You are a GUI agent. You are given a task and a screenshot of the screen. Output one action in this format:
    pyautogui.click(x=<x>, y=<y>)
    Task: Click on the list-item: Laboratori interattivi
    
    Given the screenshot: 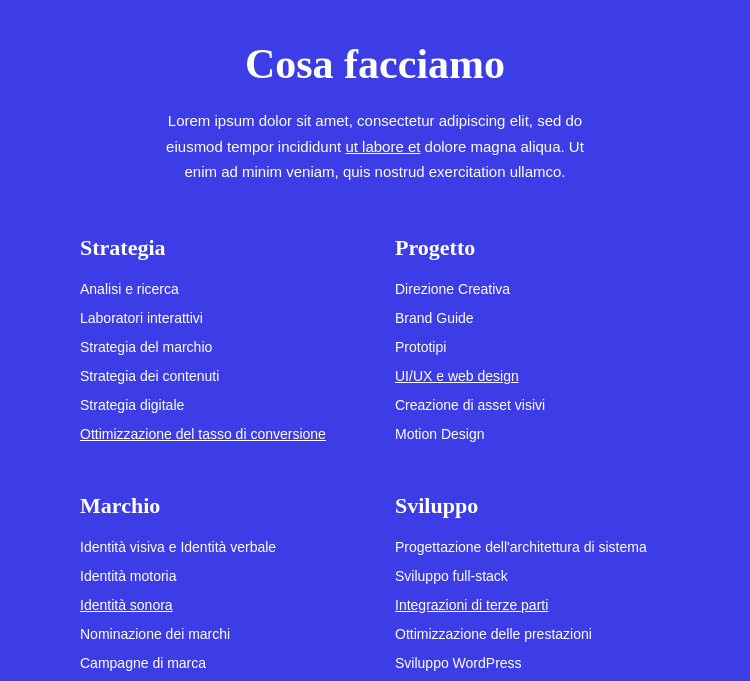 What is the action you would take?
    pyautogui.click(x=218, y=318)
    